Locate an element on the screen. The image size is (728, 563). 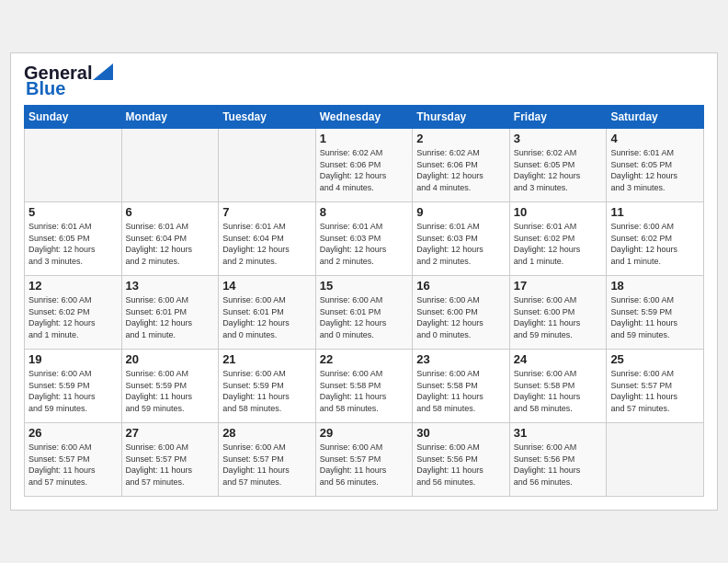
day-number: 1 is located at coordinates (364, 138).